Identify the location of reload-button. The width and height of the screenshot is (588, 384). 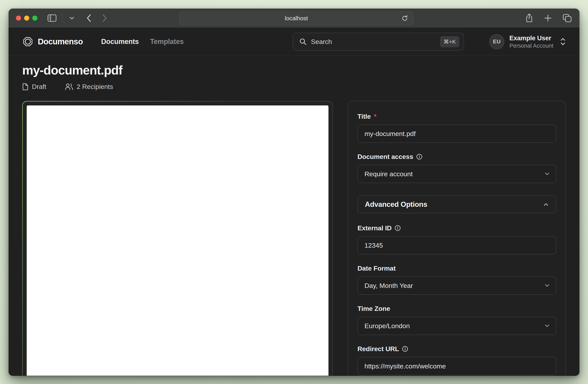
(405, 18).